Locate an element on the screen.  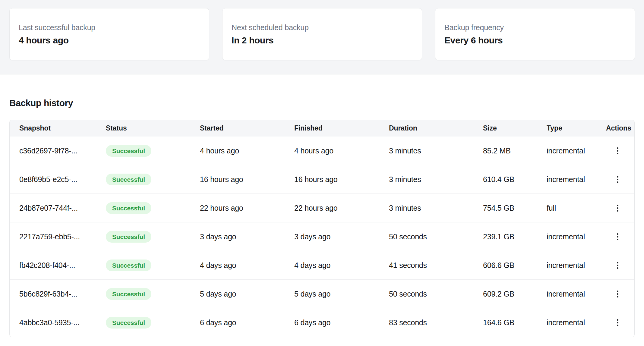
table-row: fb42c208-f404-... Successful 4 days ago … is located at coordinates (322, 265).